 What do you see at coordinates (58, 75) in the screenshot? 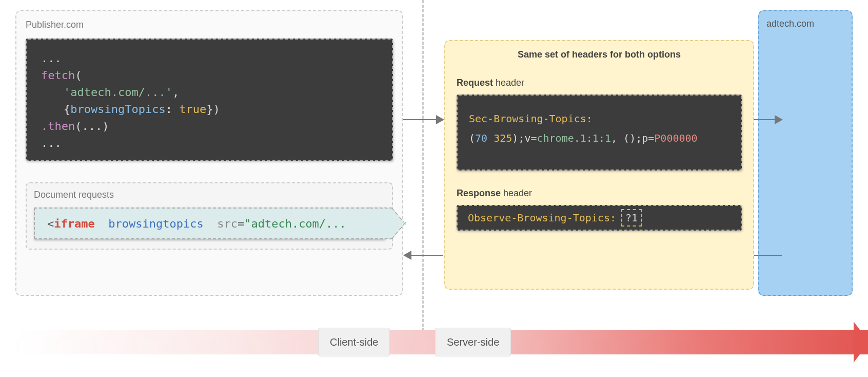
I see `code-fetch: fetch` at bounding box center [58, 75].